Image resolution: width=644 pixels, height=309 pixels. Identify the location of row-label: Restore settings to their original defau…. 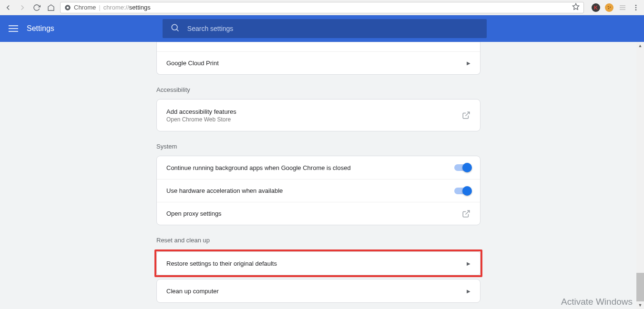
(222, 264).